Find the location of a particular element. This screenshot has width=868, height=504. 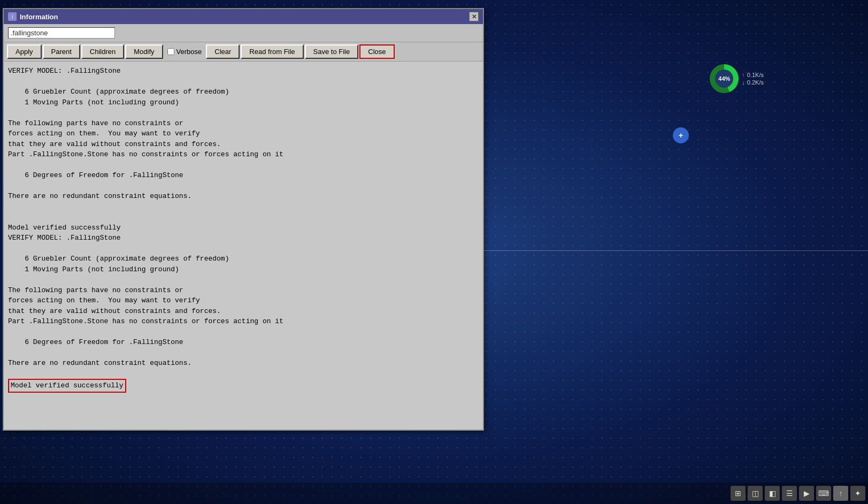

download-arrow-icon: ↓ is located at coordinates (743, 82).